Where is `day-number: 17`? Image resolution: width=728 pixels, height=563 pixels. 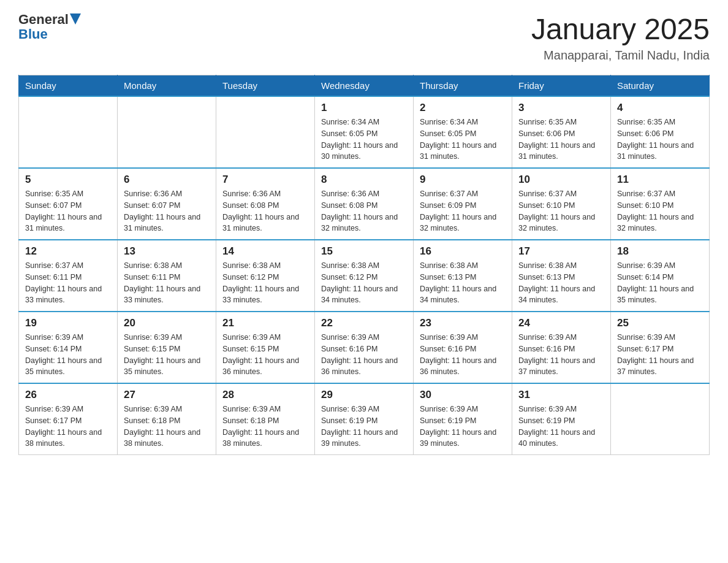 day-number: 17 is located at coordinates (561, 251).